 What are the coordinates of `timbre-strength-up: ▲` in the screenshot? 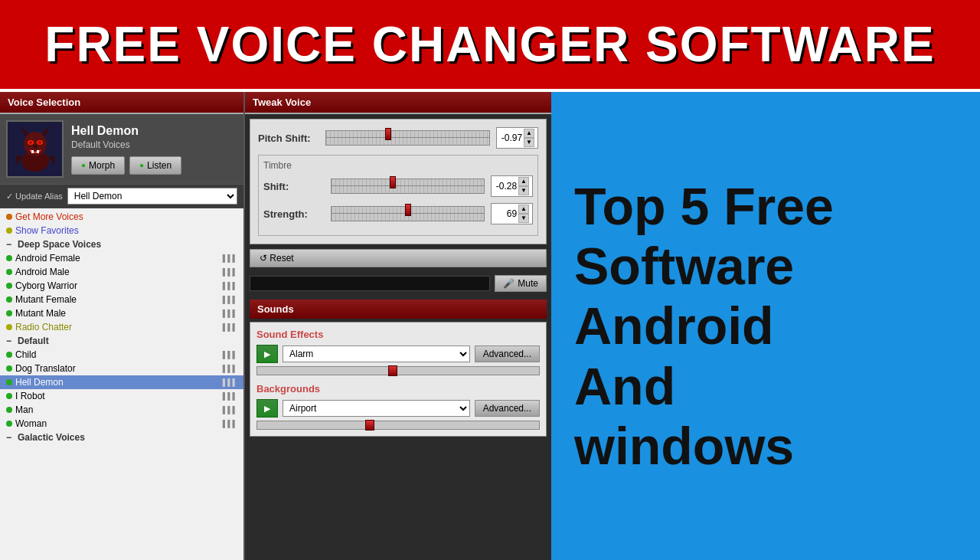 It's located at (524, 209).